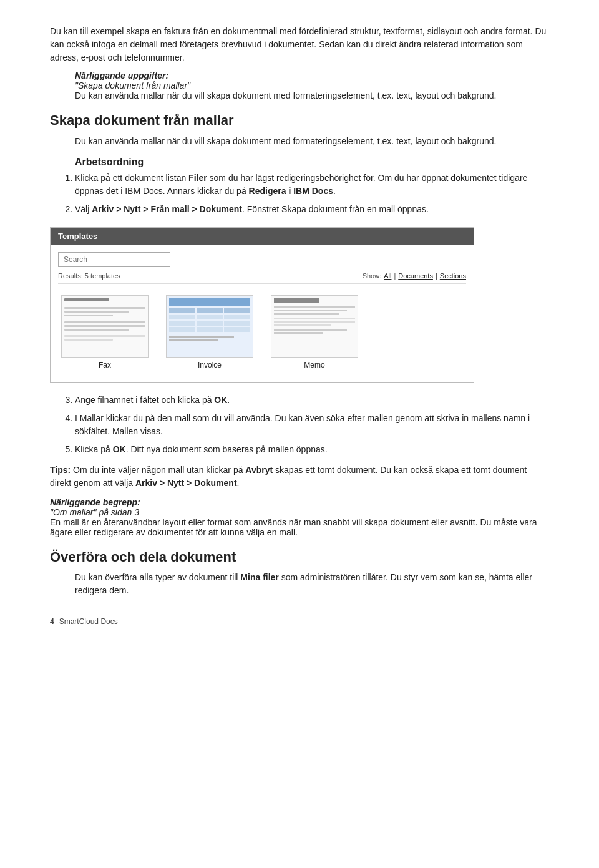  Describe the element at coordinates (312, 584) in the screenshot. I see `section2-desc: Du kan överföra alla typer av dokument t…` at that location.